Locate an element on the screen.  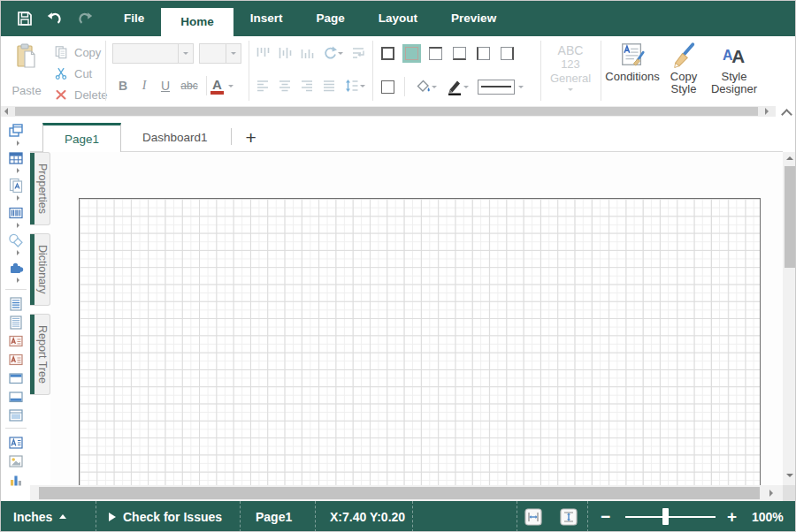
font-color-button: A is located at coordinates (222, 87).